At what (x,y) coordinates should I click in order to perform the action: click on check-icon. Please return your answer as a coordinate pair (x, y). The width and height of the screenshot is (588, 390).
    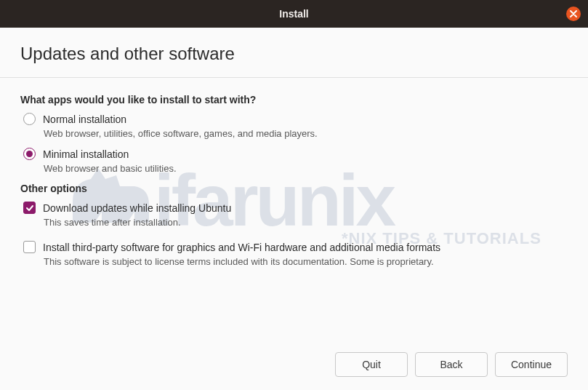
    Looking at the image, I should click on (30, 208).